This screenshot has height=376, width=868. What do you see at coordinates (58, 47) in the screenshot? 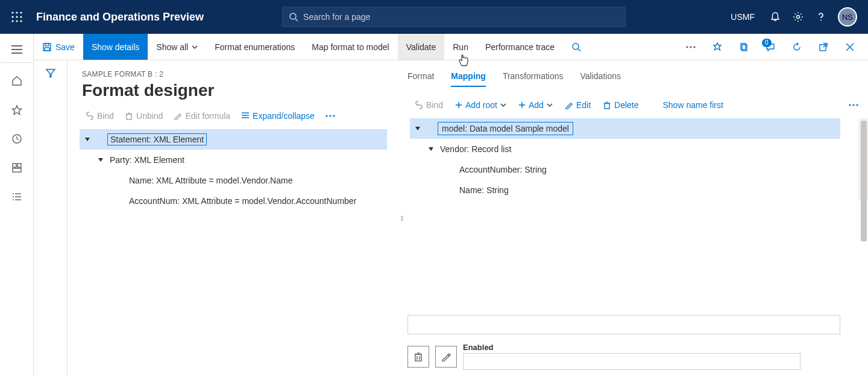
I see `save-button: Save` at bounding box center [58, 47].